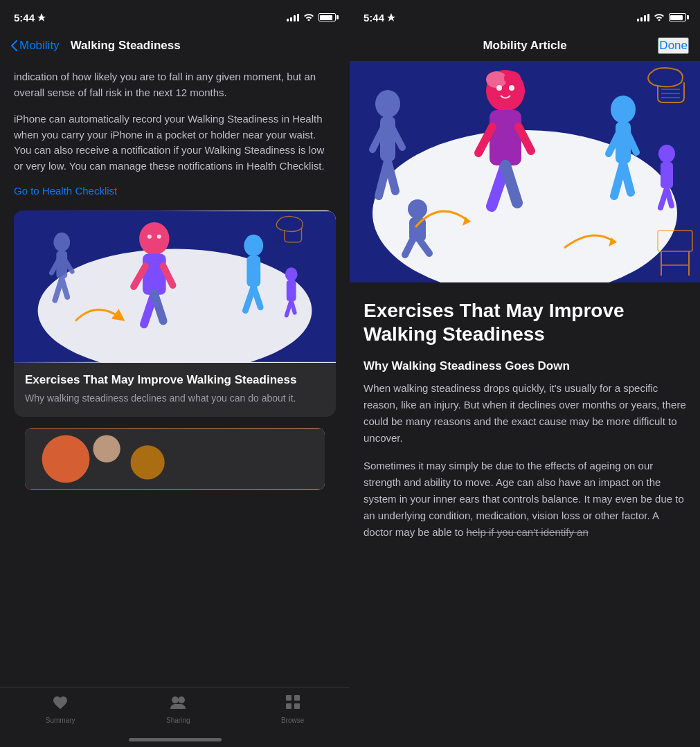 This screenshot has width=700, height=747. I want to click on article-hero-image, so click(525, 172).